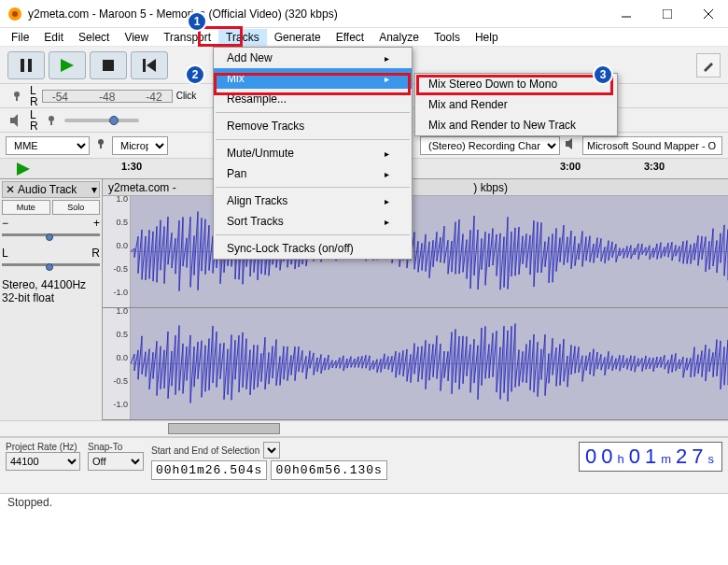 This screenshot has width=728, height=565. I want to click on menu-transport: Transport, so click(187, 37).